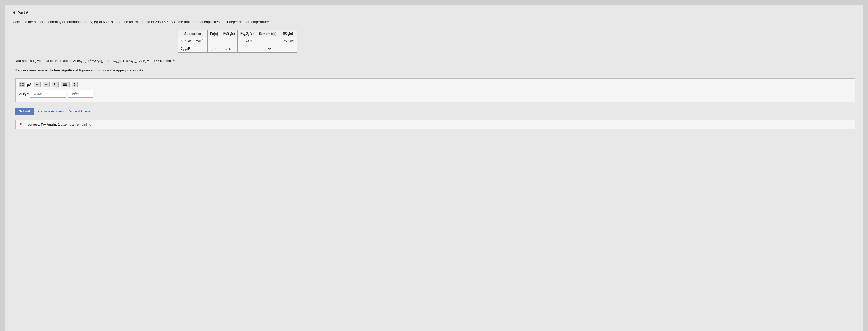  Describe the element at coordinates (21, 124) in the screenshot. I see `error-icon: ✗` at that location.